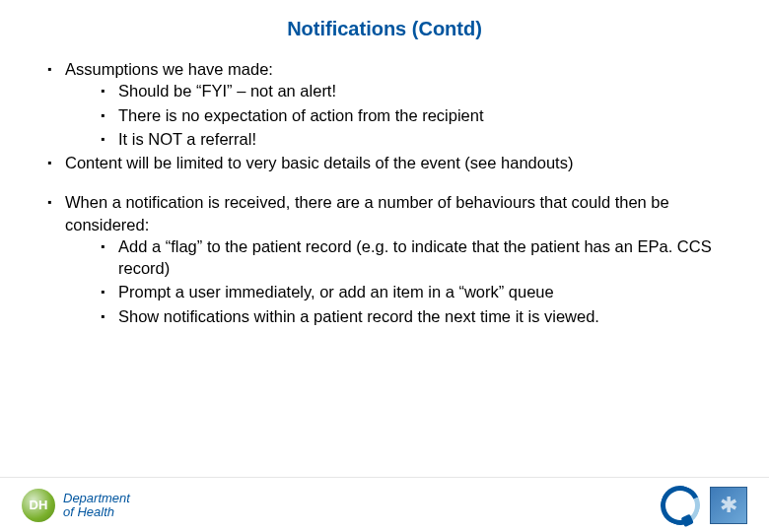  I want to click on dh-line2: of Health, so click(97, 512).